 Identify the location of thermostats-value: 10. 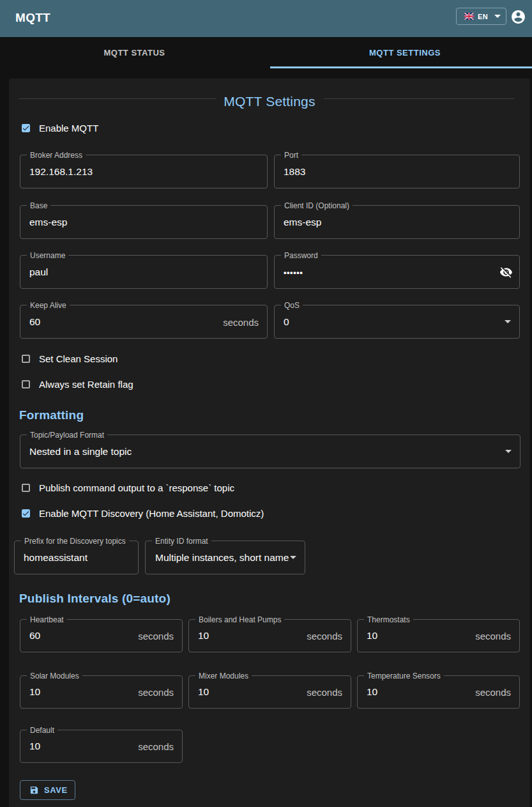
(372, 636).